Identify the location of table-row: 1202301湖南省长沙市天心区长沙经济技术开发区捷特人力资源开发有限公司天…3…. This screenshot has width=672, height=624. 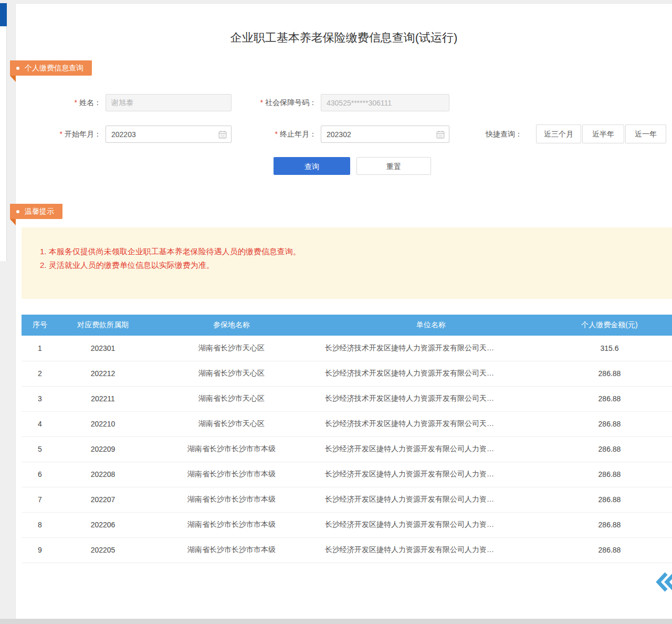
(346, 348).